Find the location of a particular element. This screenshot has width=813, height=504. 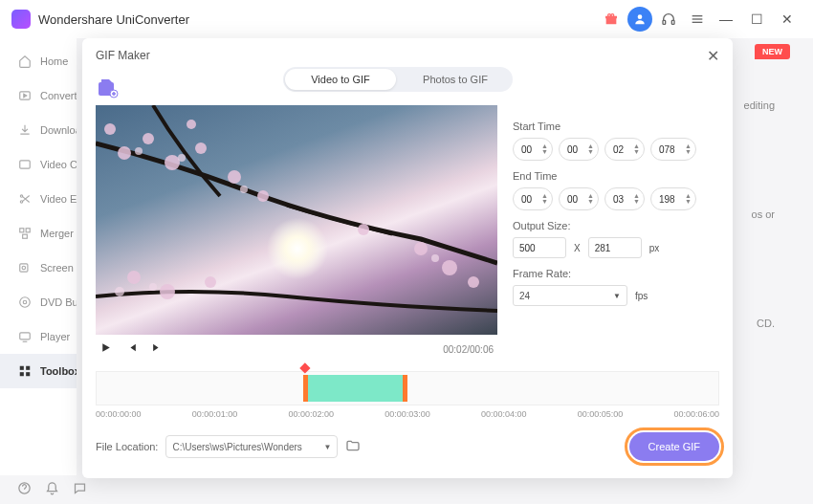

menu-icon is located at coordinates (697, 19).